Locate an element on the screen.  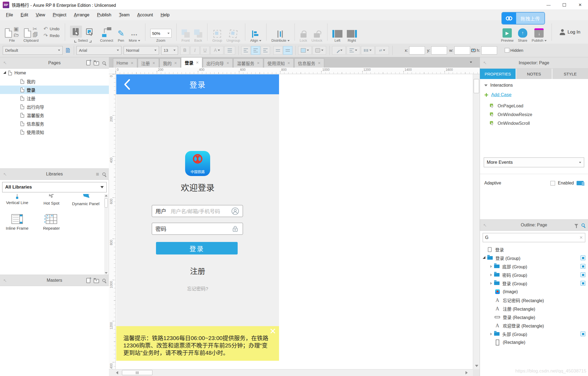
canvas-tab: 信息服务 ✕ is located at coordinates (309, 63).